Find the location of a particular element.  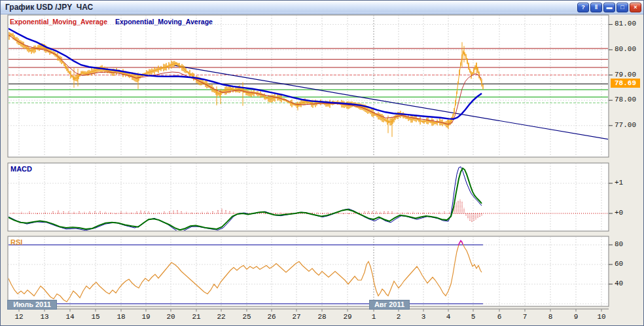

window-buttons: ? ‖ ▬ □ × is located at coordinates (609, 8).